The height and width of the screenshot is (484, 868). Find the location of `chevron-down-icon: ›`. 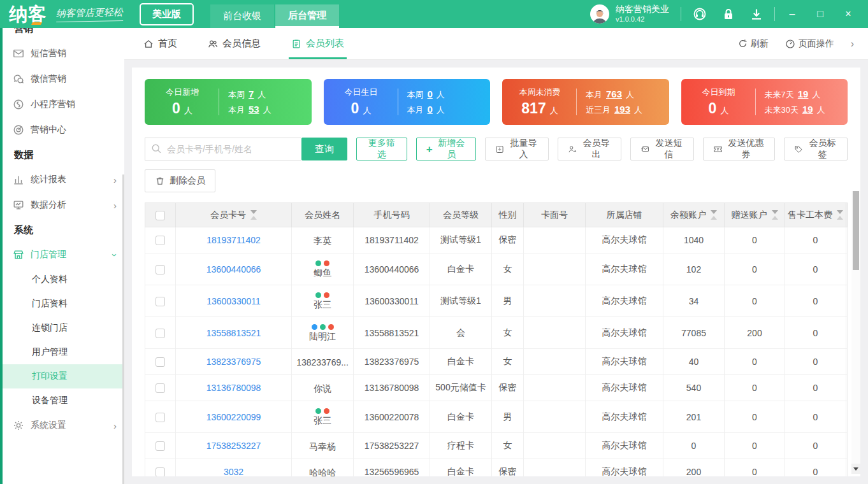

chevron-down-icon: › is located at coordinates (115, 255).